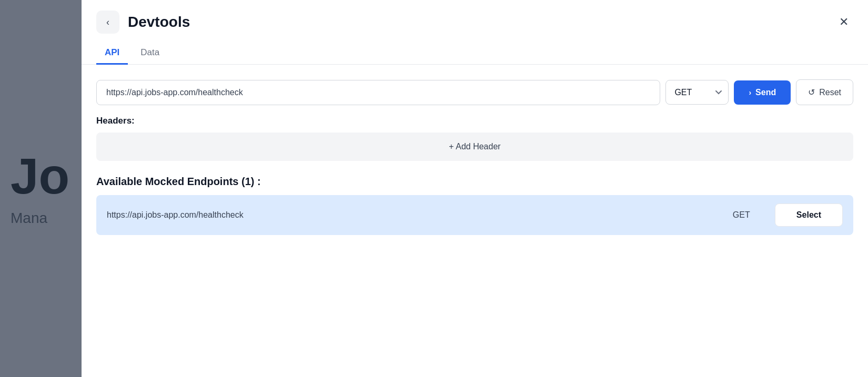 The height and width of the screenshot is (377, 868). Describe the element at coordinates (844, 22) in the screenshot. I see `close-button: ✕` at that location.